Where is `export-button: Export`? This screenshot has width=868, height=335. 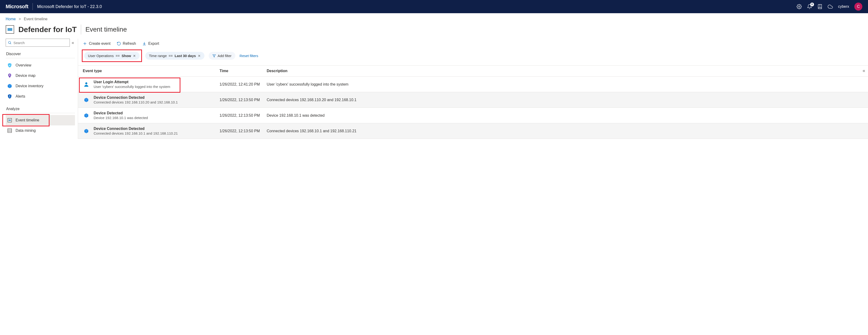 export-button: Export is located at coordinates (151, 44).